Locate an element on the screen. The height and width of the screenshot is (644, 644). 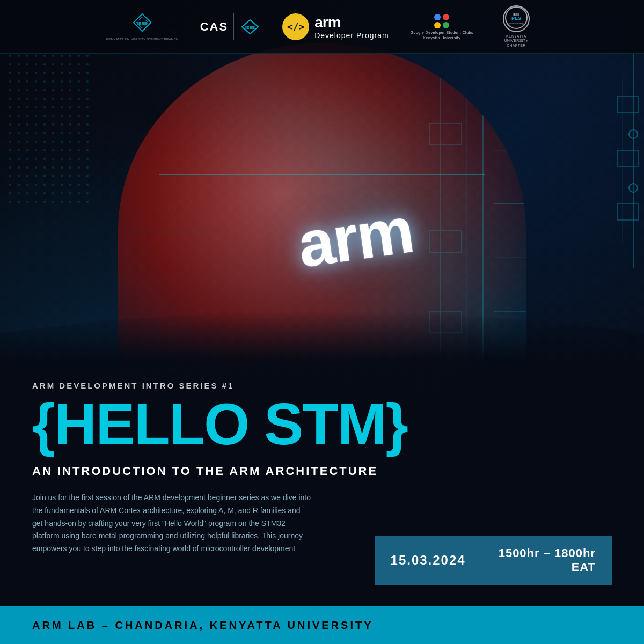
svg-text: Power & Energy is located at coordinates (516, 24).